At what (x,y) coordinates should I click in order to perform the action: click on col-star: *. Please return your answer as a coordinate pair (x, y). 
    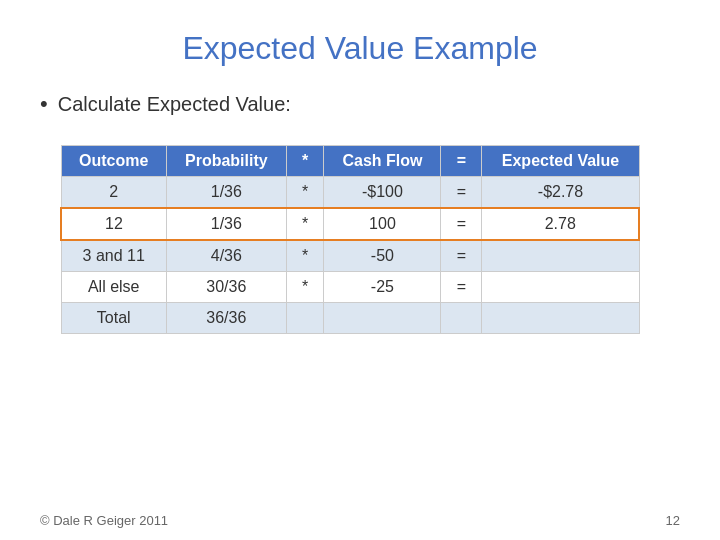
    Looking at the image, I should click on (305, 162).